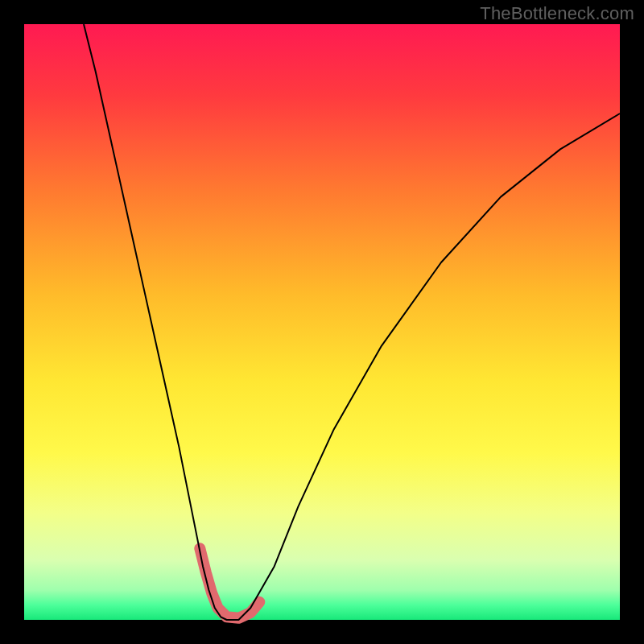  Describe the element at coordinates (557, 14) in the screenshot. I see `watermark-text: TheBottleneck.com` at that location.